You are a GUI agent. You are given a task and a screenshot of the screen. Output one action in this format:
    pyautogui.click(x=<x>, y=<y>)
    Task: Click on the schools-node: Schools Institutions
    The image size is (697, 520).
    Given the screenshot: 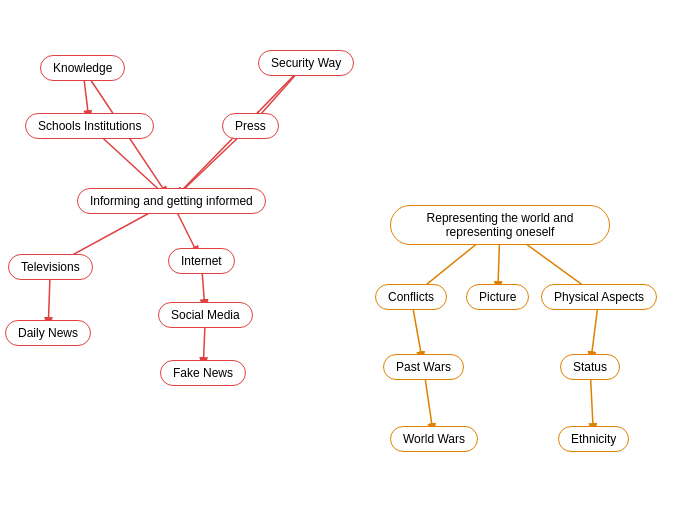 What is the action you would take?
    pyautogui.click(x=90, y=126)
    